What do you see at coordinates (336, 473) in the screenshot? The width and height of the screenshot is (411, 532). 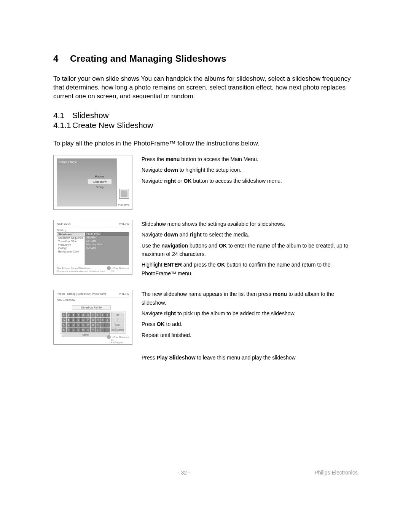 I see `company-name: Philips Electronics` at bounding box center [336, 473].